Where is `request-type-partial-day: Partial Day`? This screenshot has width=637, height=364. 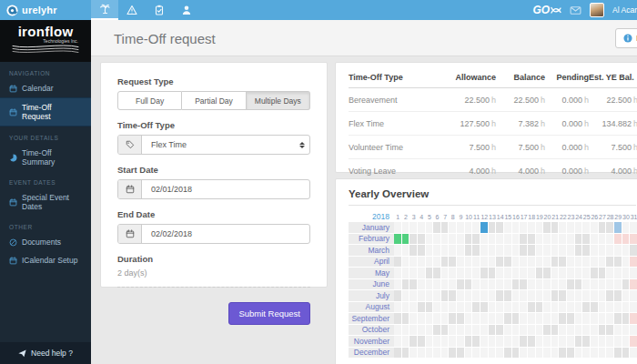 request-type-partial-day: Partial Day is located at coordinates (214, 100).